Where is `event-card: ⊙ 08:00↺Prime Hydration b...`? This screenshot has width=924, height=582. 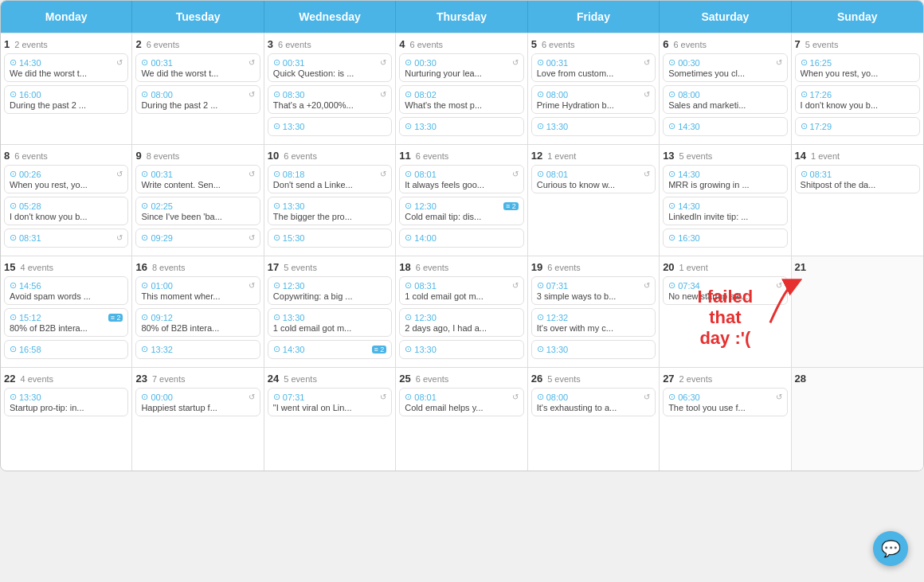 event-card: ⊙ 08:00↺Prime Hydration b... is located at coordinates (593, 100).